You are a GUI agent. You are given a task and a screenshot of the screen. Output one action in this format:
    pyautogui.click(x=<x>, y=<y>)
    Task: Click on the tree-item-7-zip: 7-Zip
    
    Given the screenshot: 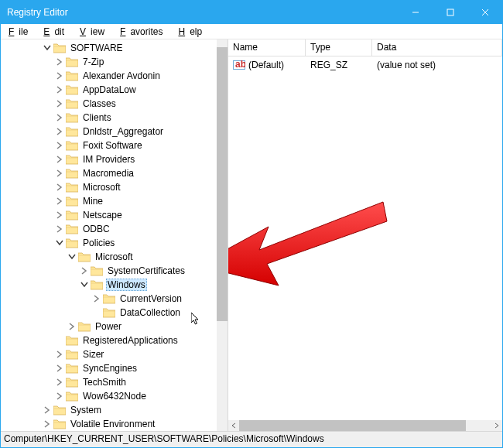 What is the action you would take?
    pyautogui.click(x=110, y=62)
    